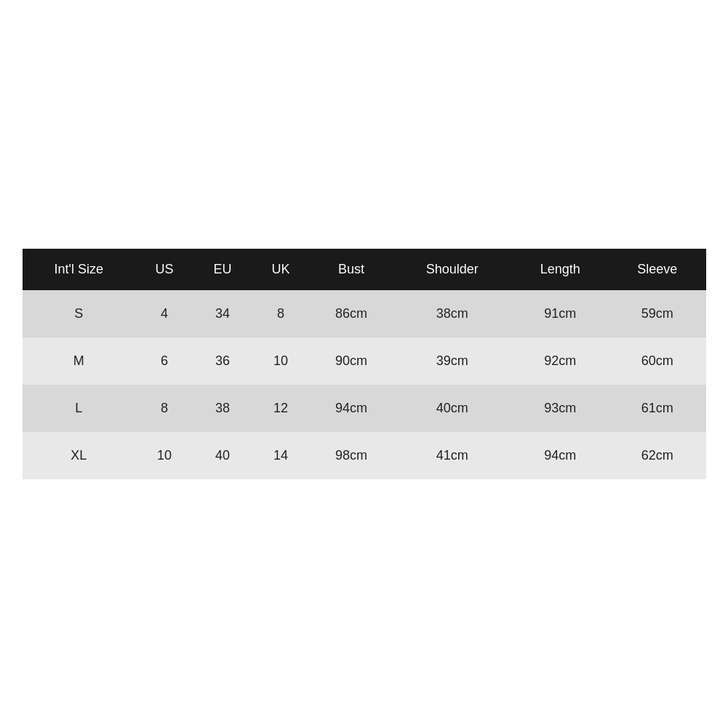 This screenshot has width=728, height=728. Describe the element at coordinates (657, 361) in the screenshot. I see `cell-sleeve: 60cm` at that location.